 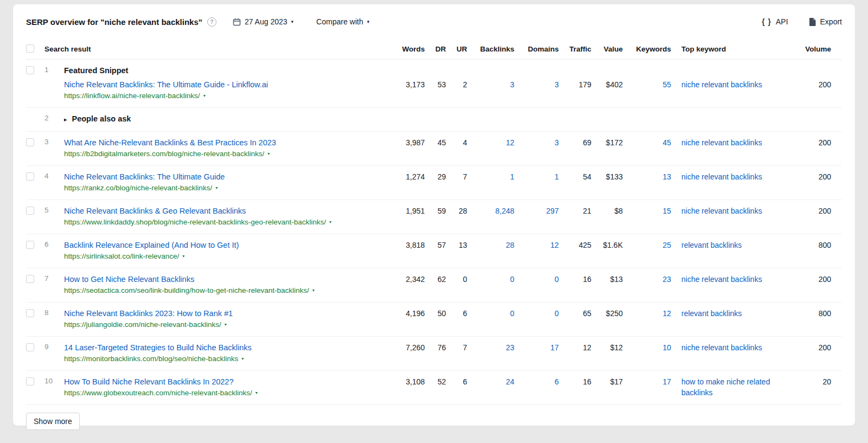 I want to click on ur-cell: 7, so click(x=457, y=174).